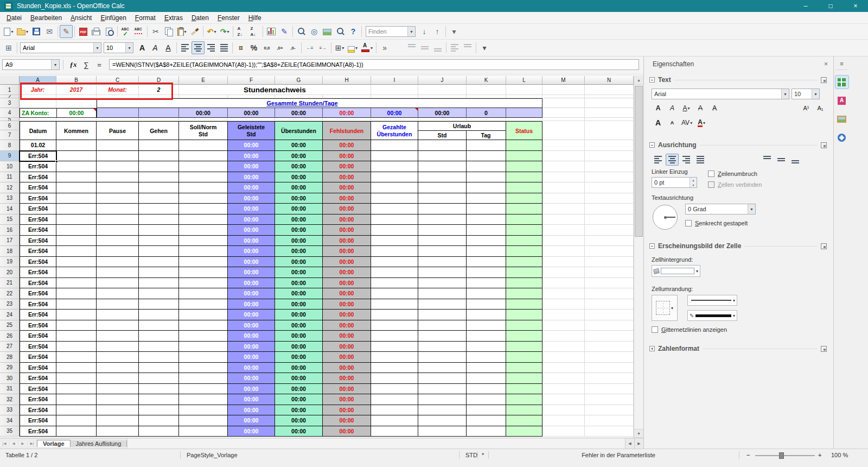 The height and width of the screenshot is (467, 868). Describe the element at coordinates (443, 188) in the screenshot. I see `cell-J12` at that location.